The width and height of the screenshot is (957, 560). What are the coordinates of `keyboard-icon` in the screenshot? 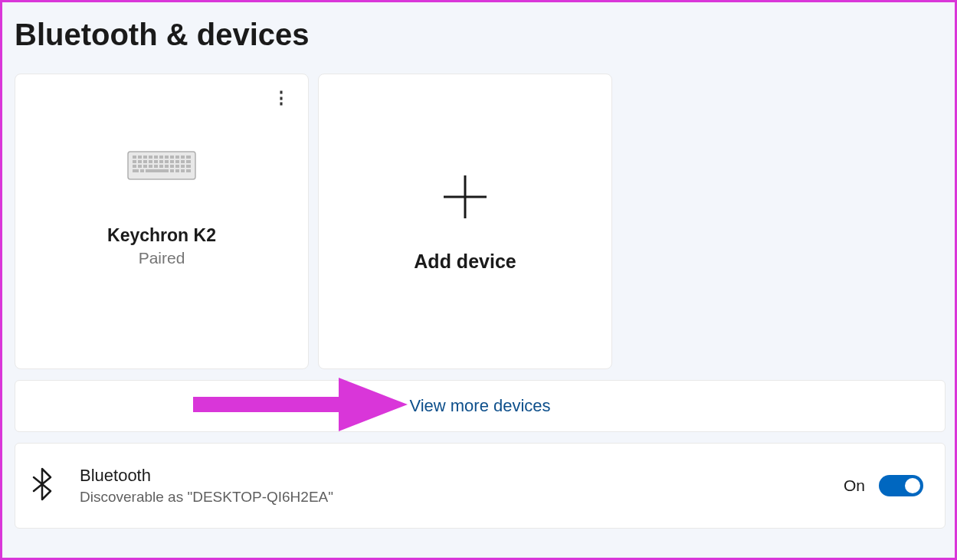 It's located at (162, 167).